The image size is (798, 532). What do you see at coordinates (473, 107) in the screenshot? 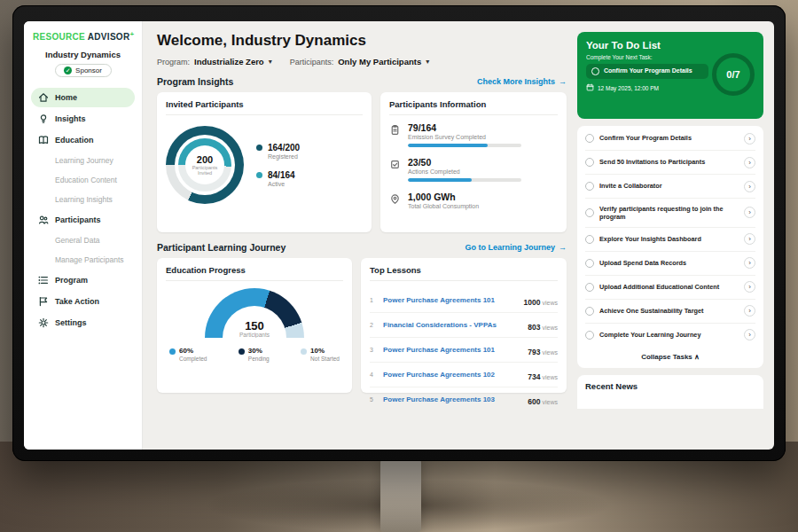
I see `card-title: Participants Information` at bounding box center [473, 107].